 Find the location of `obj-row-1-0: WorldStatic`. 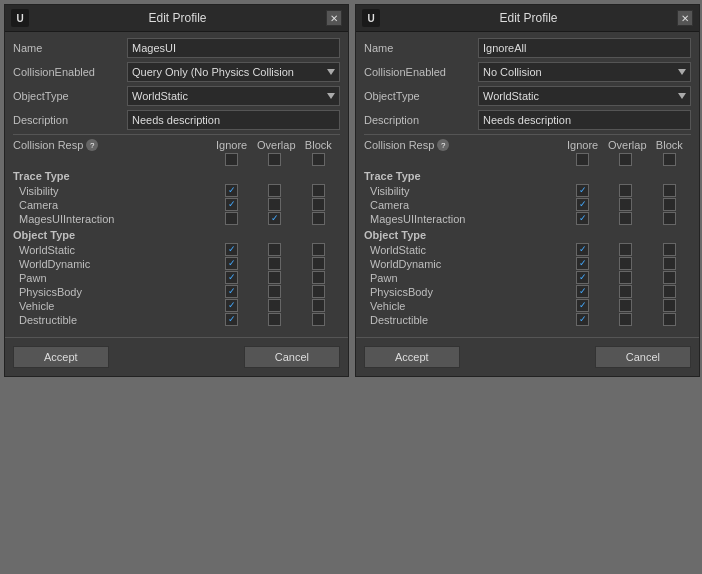

obj-row-1-0: WorldStatic is located at coordinates (176, 250).